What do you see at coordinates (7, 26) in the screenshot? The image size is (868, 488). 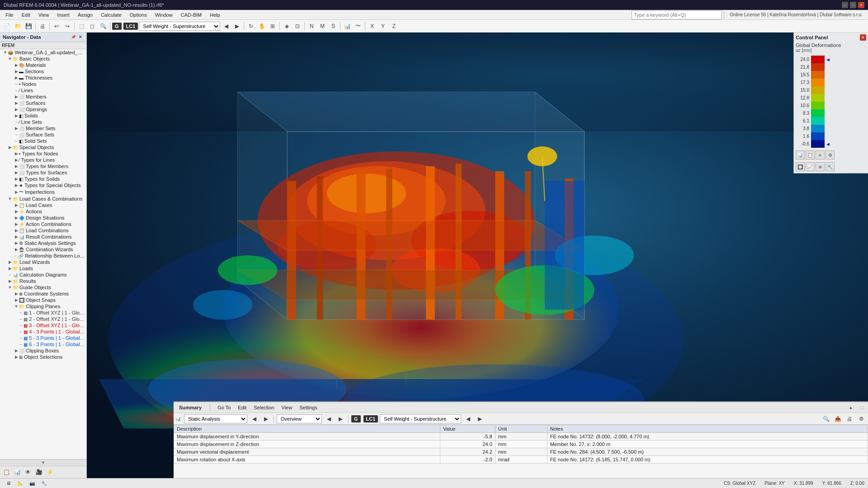 I see `new-button: 📄` at bounding box center [7, 26].